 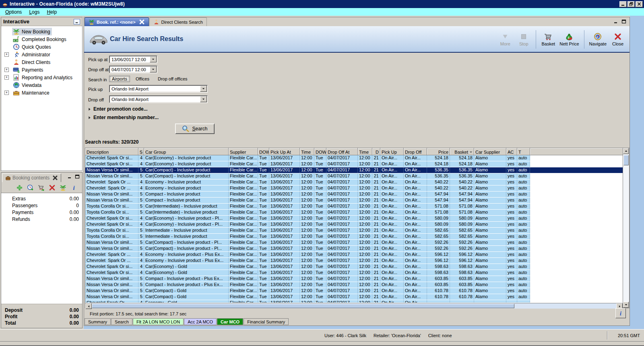 I want to click on collapse-panel-button, so click(x=77, y=22).